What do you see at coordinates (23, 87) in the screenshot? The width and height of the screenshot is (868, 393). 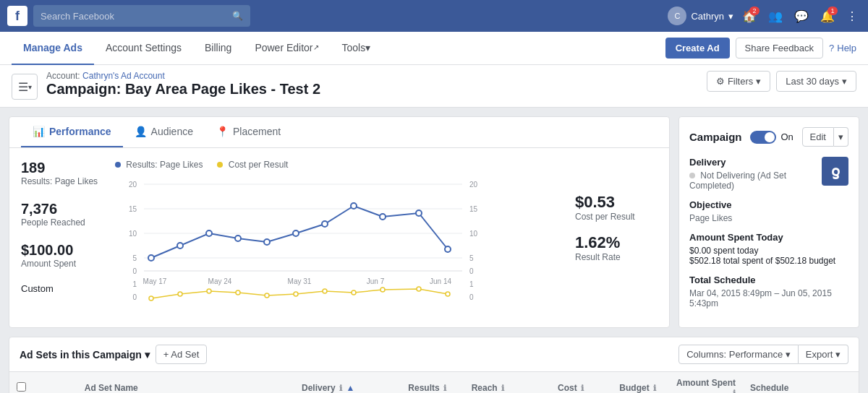 I see `list-icon: ☰` at bounding box center [23, 87].